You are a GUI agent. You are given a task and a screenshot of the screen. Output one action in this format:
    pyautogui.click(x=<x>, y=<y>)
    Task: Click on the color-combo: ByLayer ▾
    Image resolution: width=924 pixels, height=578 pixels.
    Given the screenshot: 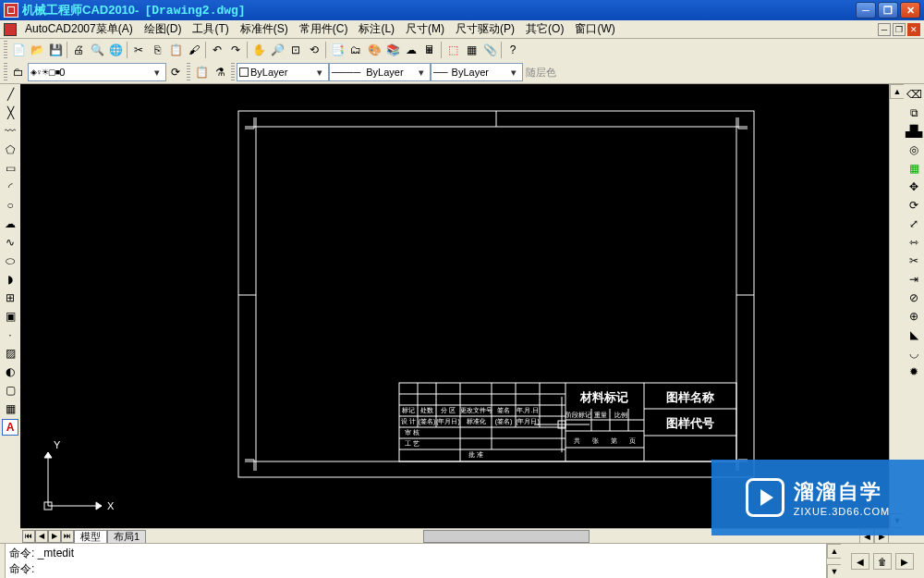 What is the action you would take?
    pyautogui.click(x=283, y=72)
    